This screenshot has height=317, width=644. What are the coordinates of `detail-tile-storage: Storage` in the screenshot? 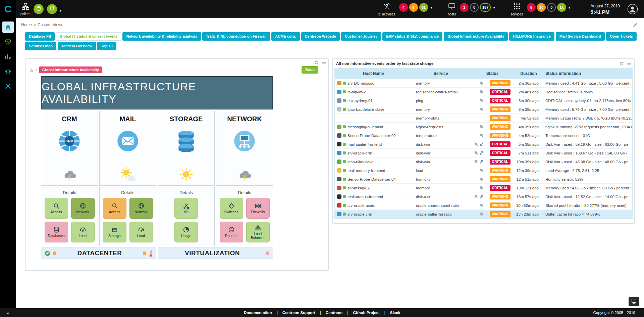 It's located at (115, 232).